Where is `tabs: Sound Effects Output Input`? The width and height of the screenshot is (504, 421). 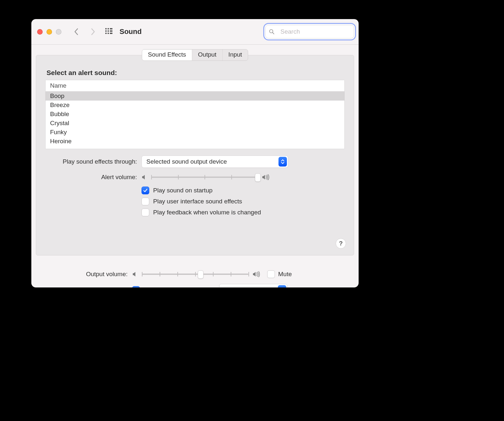
tabs: Sound Effects Output Input is located at coordinates (195, 55).